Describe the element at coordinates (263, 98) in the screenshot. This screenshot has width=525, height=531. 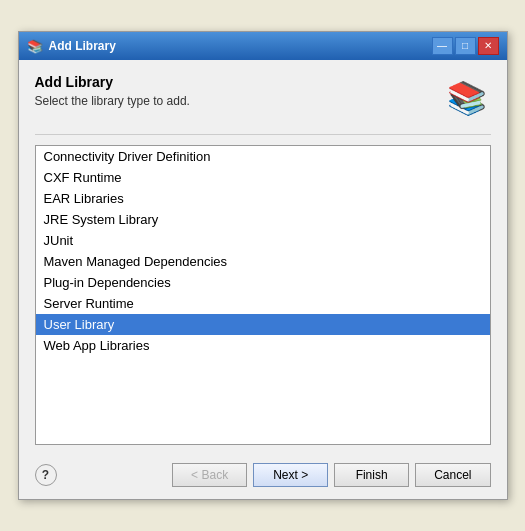
I see `header-section: Add Library Select the library type to a…` at that location.